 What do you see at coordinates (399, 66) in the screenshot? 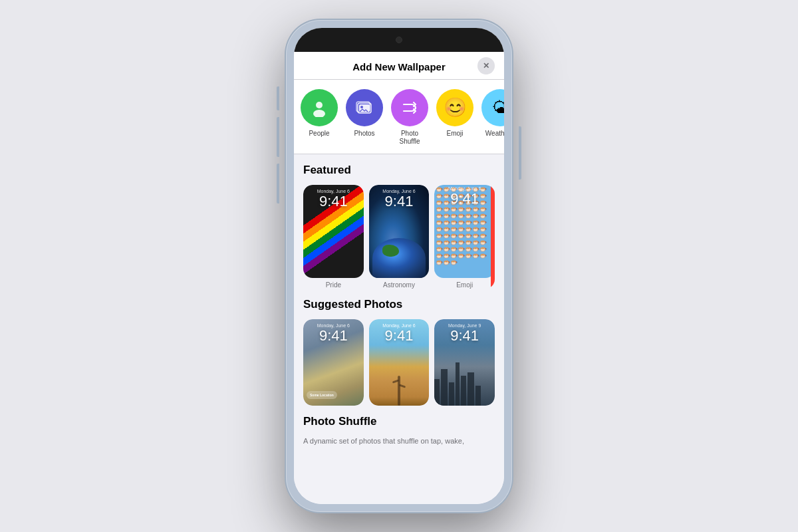
I see `modal-title: Add New Wallpaper` at bounding box center [399, 66].